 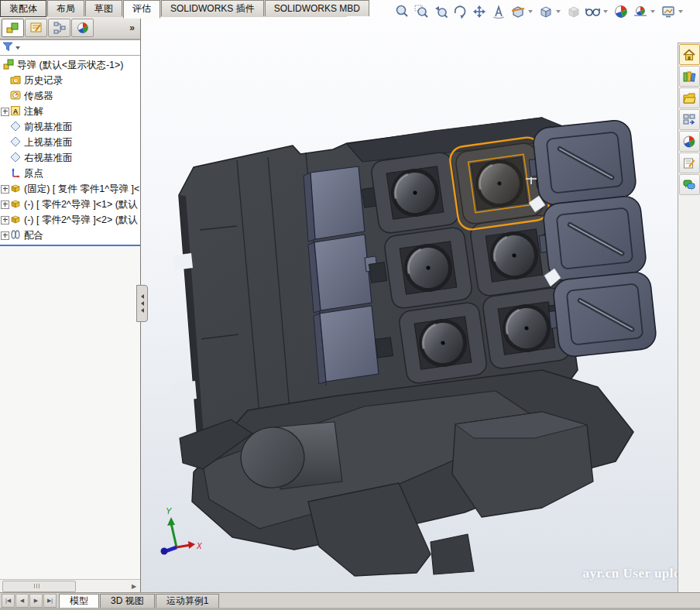 What do you see at coordinates (79, 601) in the screenshot?
I see `tab-model: 模型` at bounding box center [79, 601].